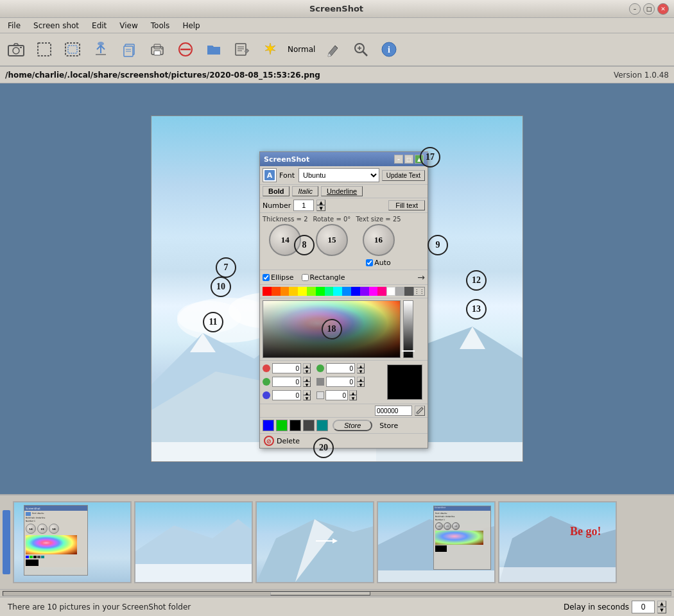 This screenshot has height=616, width=674. Describe the element at coordinates (101, 49) in the screenshot. I see `upload-tool-button` at that location.